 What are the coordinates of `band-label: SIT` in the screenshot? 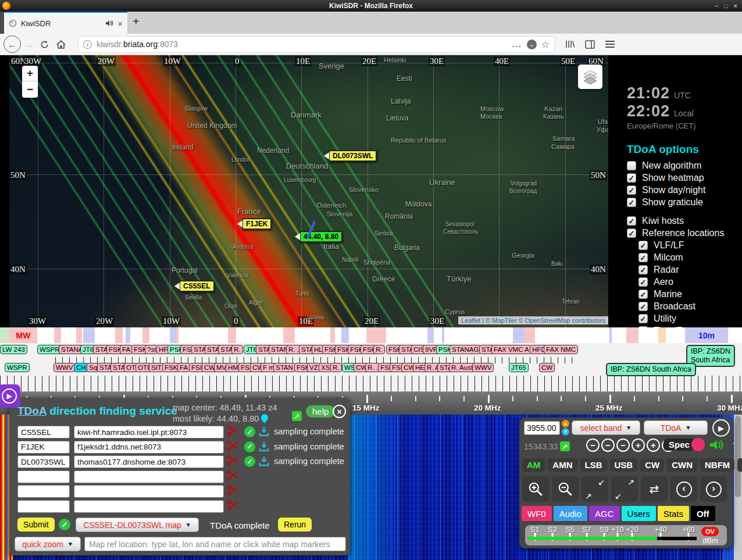 It's located at (156, 368).